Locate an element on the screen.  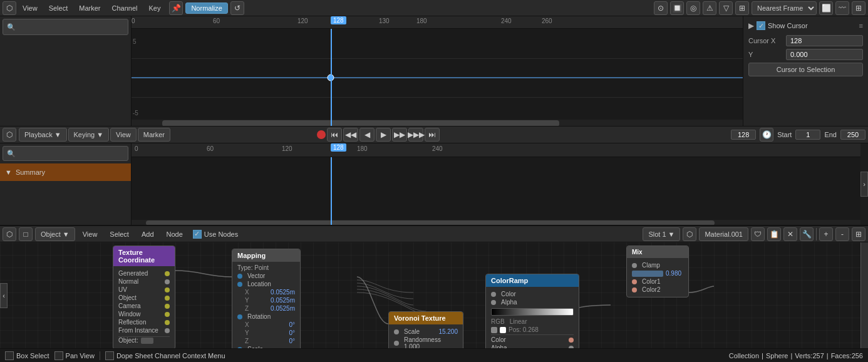
cursor-to-selection-button: Cursor to Selection is located at coordinates (805, 70).